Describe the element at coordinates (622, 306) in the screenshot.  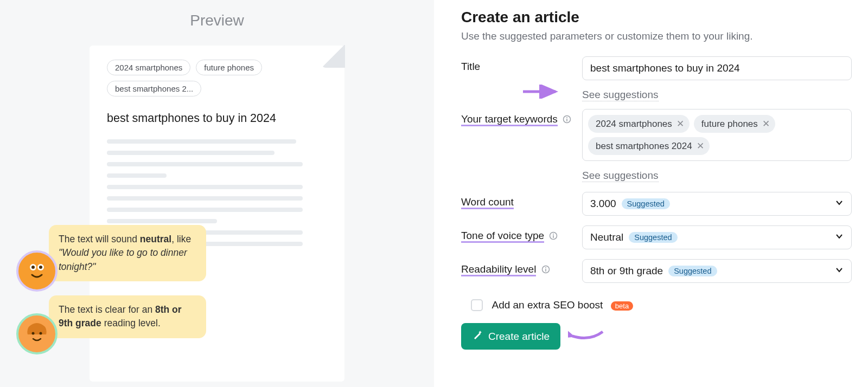
I see `beta-badge: beta` at that location.